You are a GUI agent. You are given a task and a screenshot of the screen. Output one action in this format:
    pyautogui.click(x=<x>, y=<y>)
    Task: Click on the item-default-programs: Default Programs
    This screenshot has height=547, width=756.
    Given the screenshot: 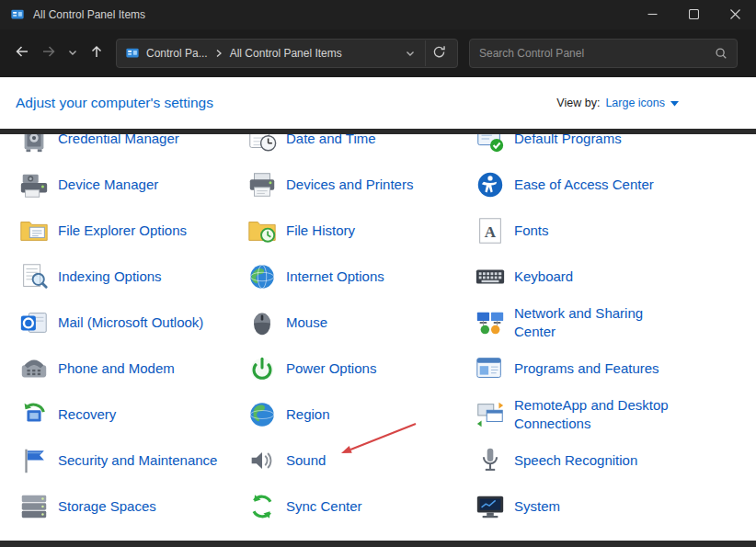 What is the action you would take?
    pyautogui.click(x=615, y=148)
    